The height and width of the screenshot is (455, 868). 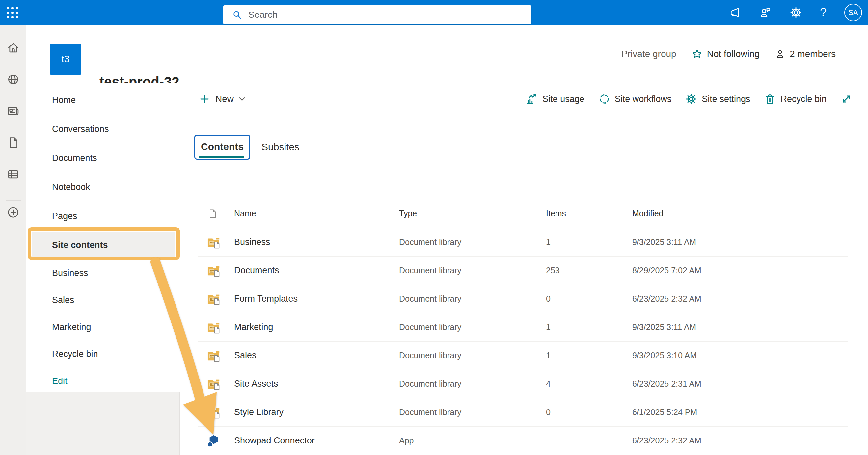 What do you see at coordinates (13, 13) in the screenshot?
I see `waffle-icon` at bounding box center [13, 13].